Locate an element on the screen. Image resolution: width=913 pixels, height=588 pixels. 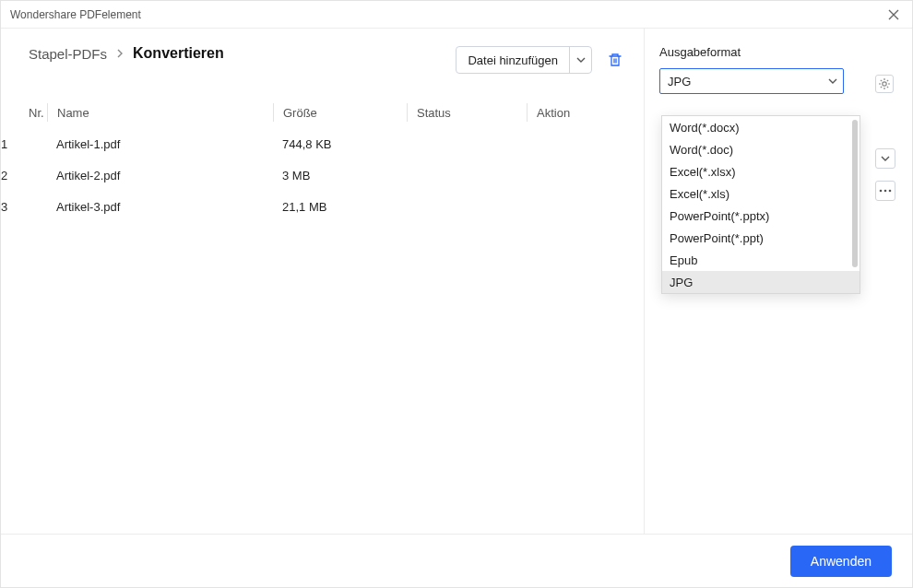
format-option: Word(*.docx) is located at coordinates (761, 127).